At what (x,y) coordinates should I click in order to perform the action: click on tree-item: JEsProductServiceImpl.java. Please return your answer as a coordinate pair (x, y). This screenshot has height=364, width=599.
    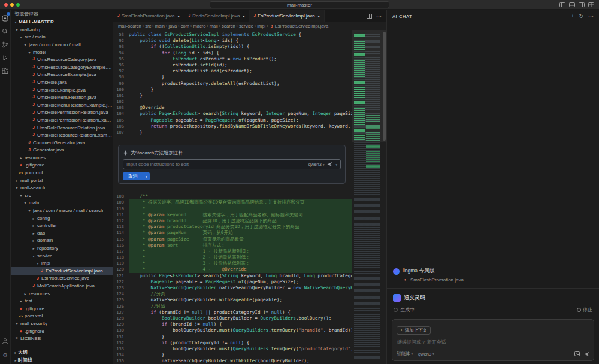
    Looking at the image, I should click on (62, 271).